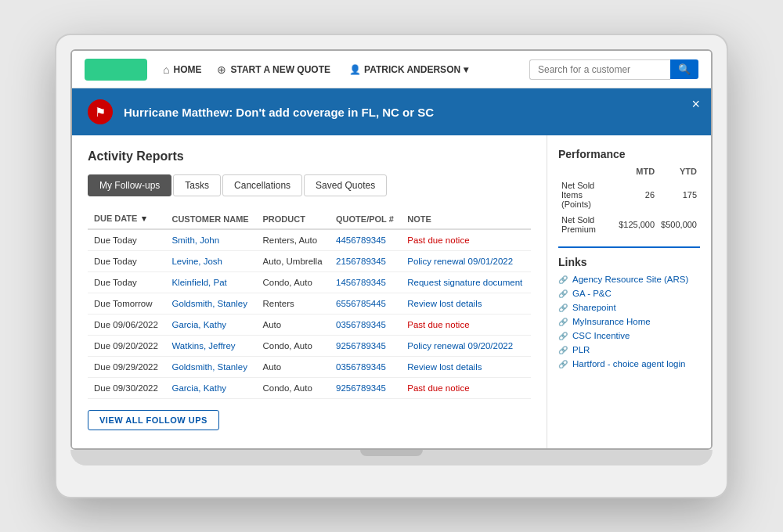 The width and height of the screenshot is (783, 532). I want to click on tab-my-followups: My Follow-ups, so click(130, 185).